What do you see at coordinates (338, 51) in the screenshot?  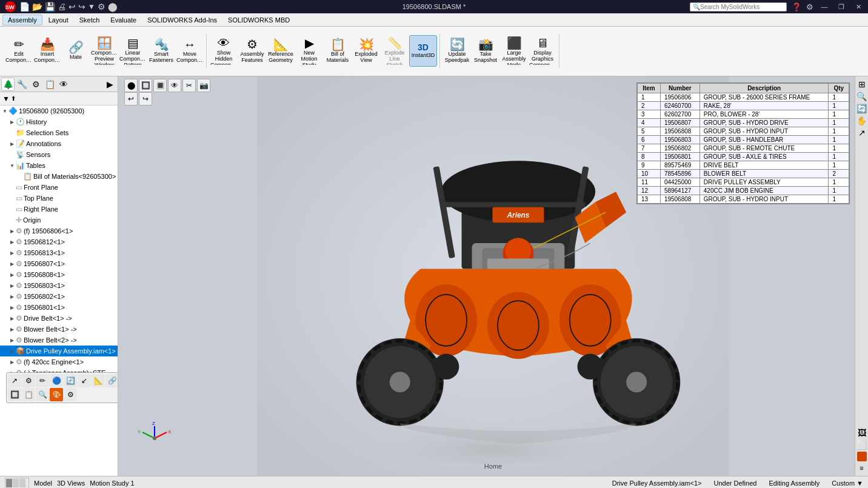 I see `bill-of-materials-button: 📋 Bill ofMaterials` at bounding box center [338, 51].